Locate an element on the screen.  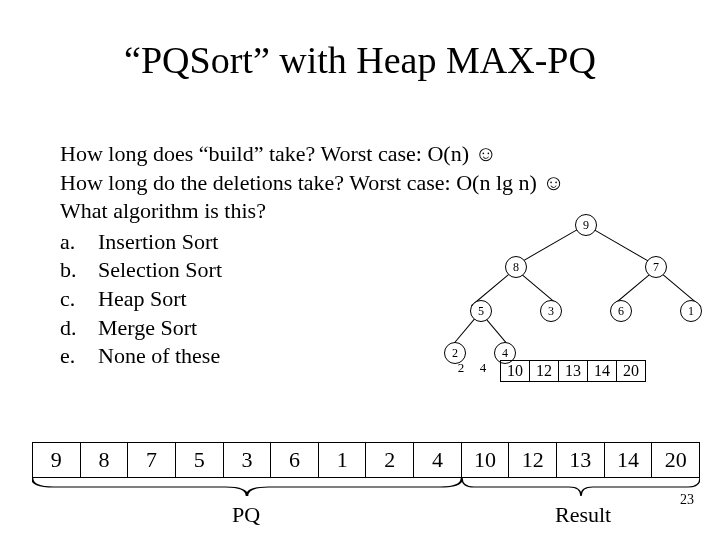
array-cell: 2 is located at coordinates (390, 460).